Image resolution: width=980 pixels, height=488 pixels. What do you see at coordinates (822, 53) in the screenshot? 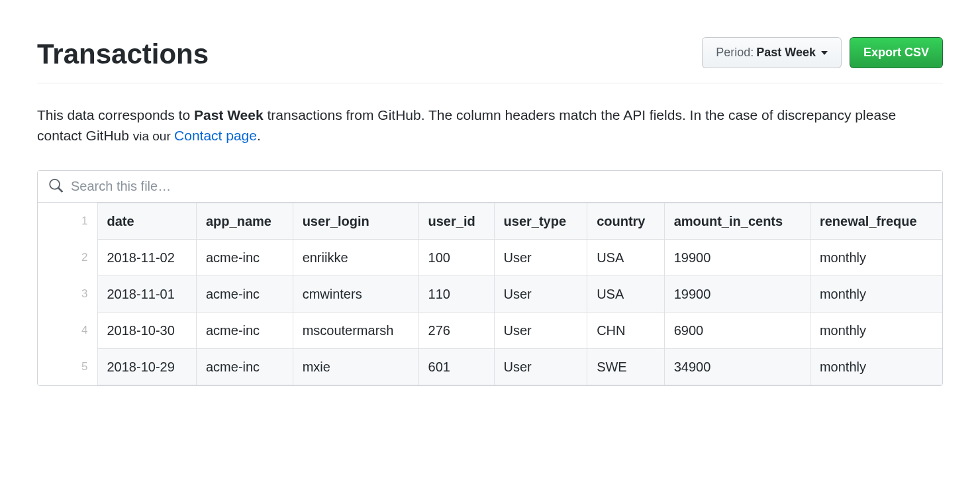
I see `header-actions: Period: Past Week Export CSV` at bounding box center [822, 53].